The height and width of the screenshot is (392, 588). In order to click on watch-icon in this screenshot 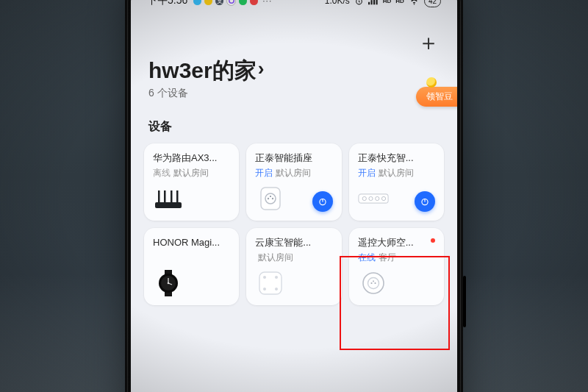, I will do `click(168, 283)`.